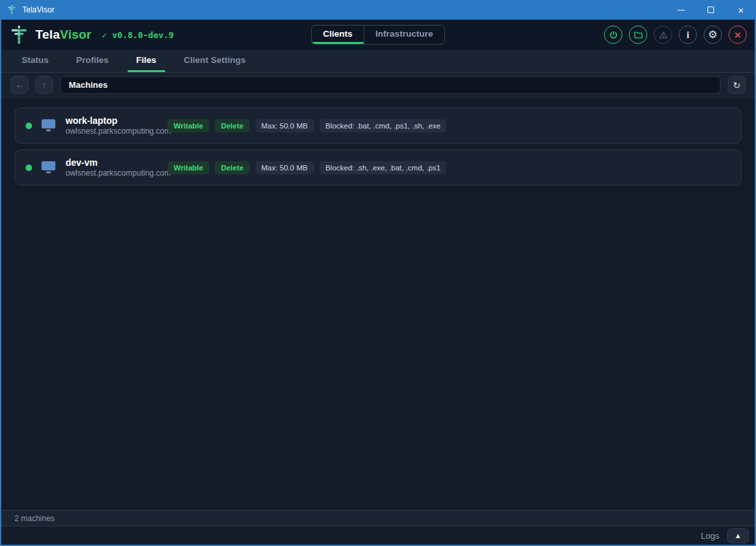 The width and height of the screenshot is (756, 546). Describe the element at coordinates (378, 35) in the screenshot. I see `app-header: TelaVisor ✓ v0.8.0-dev.9 Clients Infrast…` at that location.